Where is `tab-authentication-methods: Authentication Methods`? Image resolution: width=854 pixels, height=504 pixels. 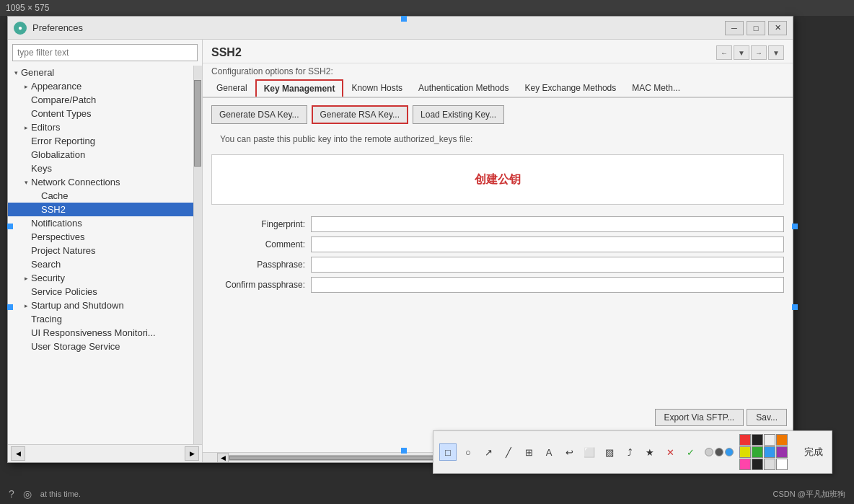
tab-authentication-methods: Authentication Methods is located at coordinates (463, 89).